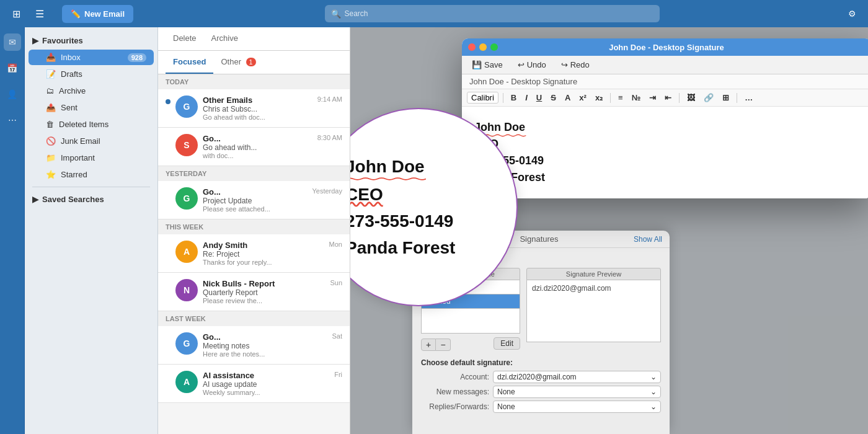 The image size is (868, 434). Describe the element at coordinates (91, 108) in the screenshot. I see `sidebar-item-sent: 📤 Sent` at that location.